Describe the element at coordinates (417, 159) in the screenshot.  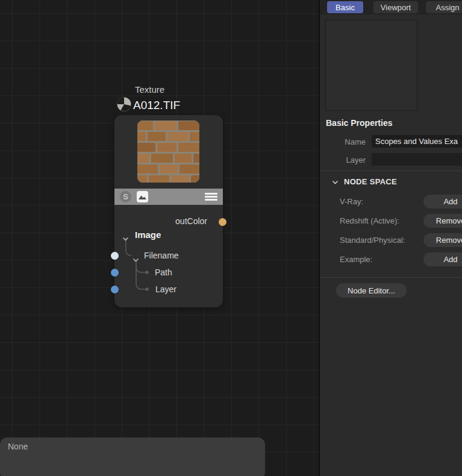
I see `layer-input` at that location.